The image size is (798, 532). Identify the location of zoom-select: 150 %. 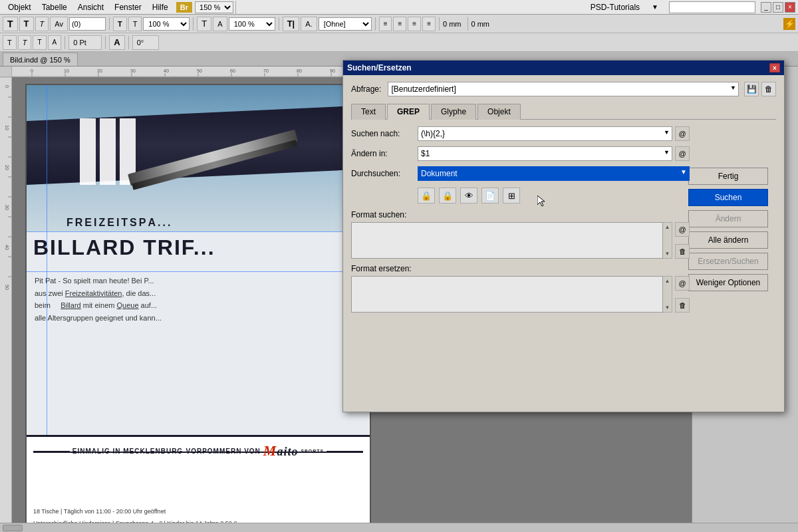
(214, 7).